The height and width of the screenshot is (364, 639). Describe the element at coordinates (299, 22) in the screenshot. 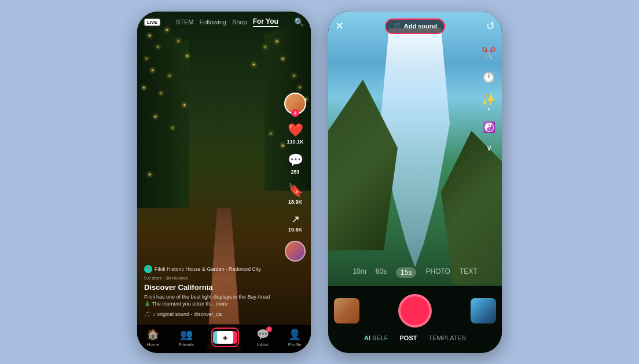

I see `search-icon: 🔍` at that location.